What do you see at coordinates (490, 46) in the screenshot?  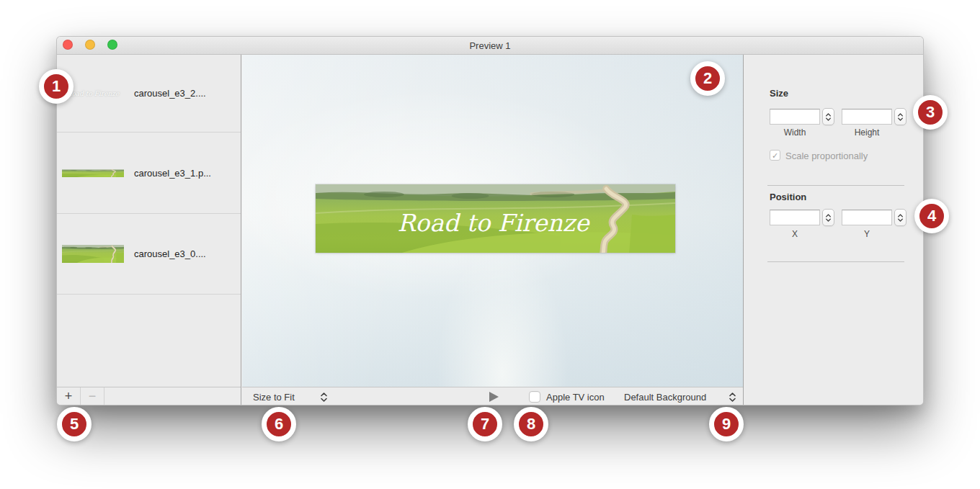 I see `window-title: Preview 1` at bounding box center [490, 46].